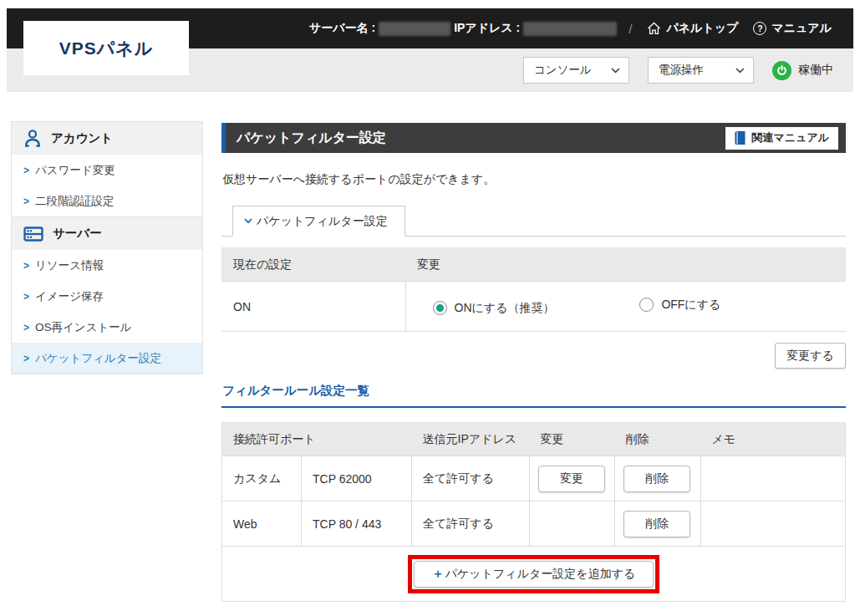 The width and height of the screenshot is (860, 616). I want to click on current-setting-table: 現在の設定 変更 ON ONにする（推奨） OFFにする, so click(533, 289).